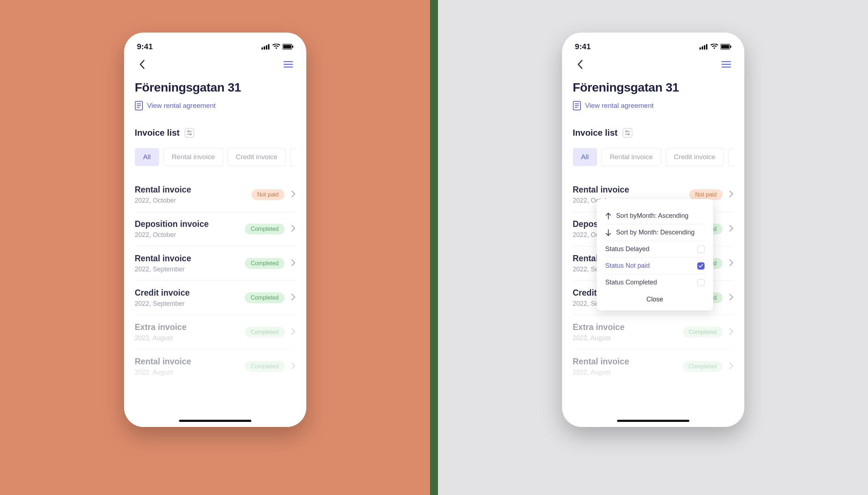 This screenshot has width=868, height=495. I want to click on invoice-title: Deposition invoice, so click(172, 224).